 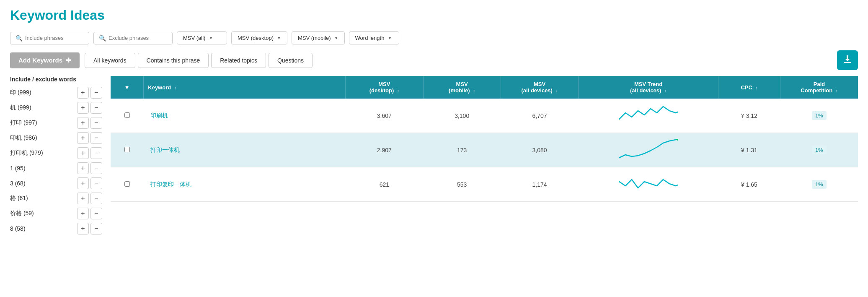 I want to click on tab-all-keywords: All keywords, so click(x=110, y=60).